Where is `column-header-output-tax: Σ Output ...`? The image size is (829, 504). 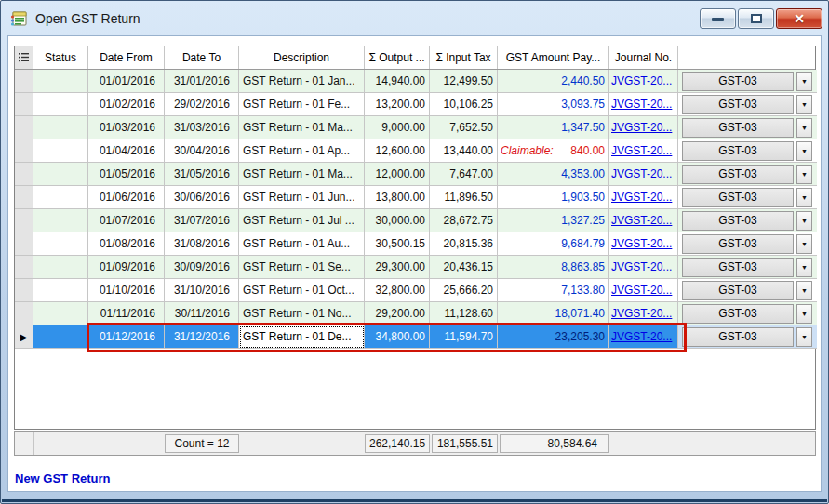 column-header-output-tax: Σ Output ... is located at coordinates (397, 58).